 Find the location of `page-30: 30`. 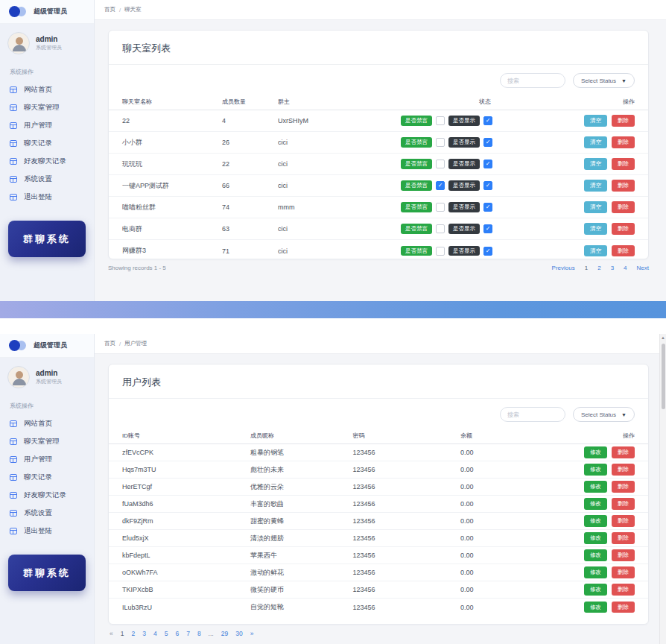

page-30: 30 is located at coordinates (238, 634).